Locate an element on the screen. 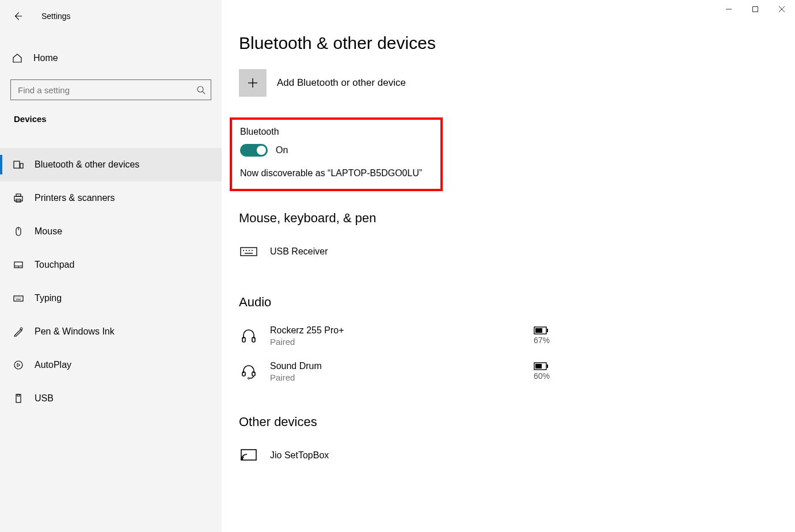 The image size is (795, 532). minimize-button is located at coordinates (729, 9).